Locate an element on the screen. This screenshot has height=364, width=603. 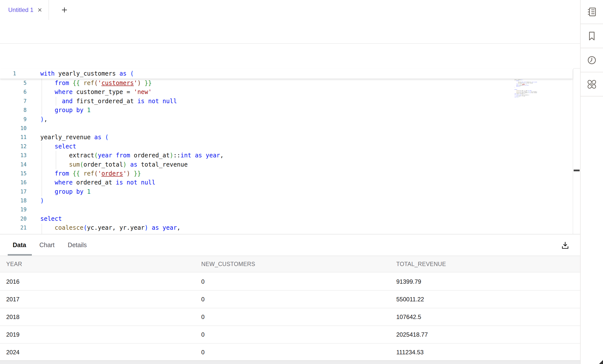
horizontal-scrollbar-track is located at coordinates (290, 362).